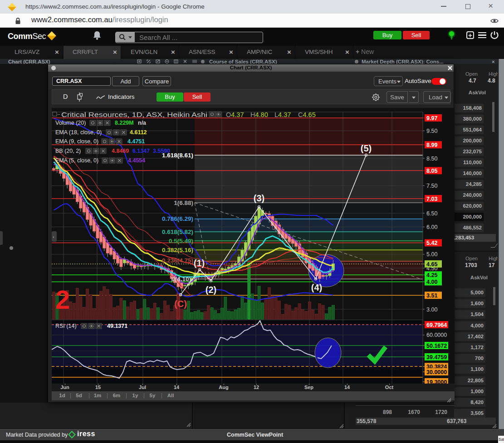 Image resolution: width=504 pixels, height=443 pixels. What do you see at coordinates (77, 141) in the screenshot?
I see `svg-text: EMA (9, close, 0)` at bounding box center [77, 141].